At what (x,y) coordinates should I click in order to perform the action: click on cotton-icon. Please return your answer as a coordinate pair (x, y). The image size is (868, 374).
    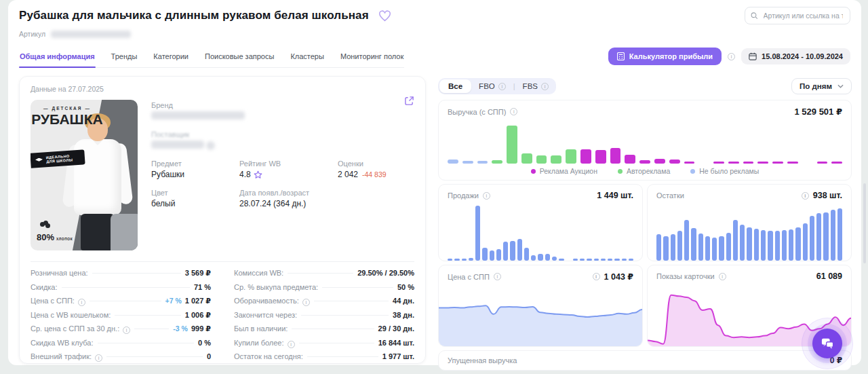
    Looking at the image, I should click on (45, 225).